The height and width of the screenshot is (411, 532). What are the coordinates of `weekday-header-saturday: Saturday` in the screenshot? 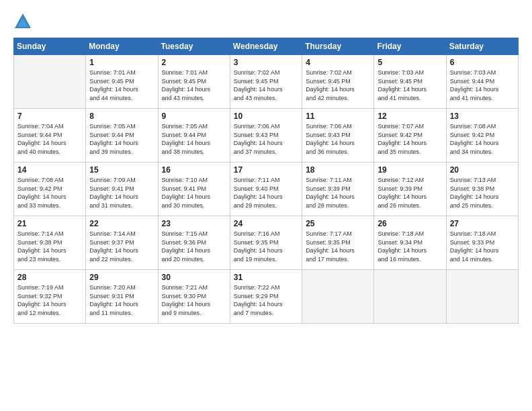 It's located at (482, 47).